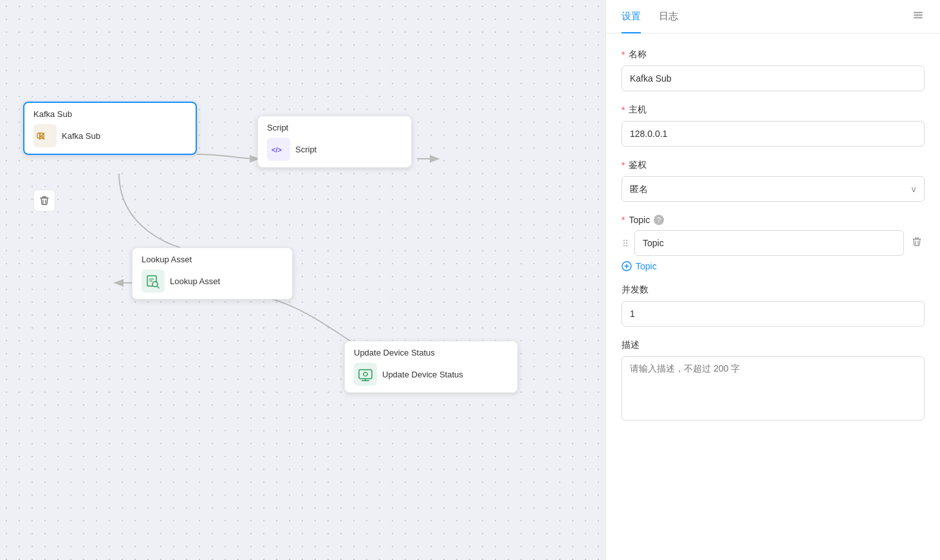 This screenshot has width=940, height=560. Describe the element at coordinates (431, 366) in the screenshot. I see `update-device-status-node: Update Device Status Update Device Statu…` at that location.